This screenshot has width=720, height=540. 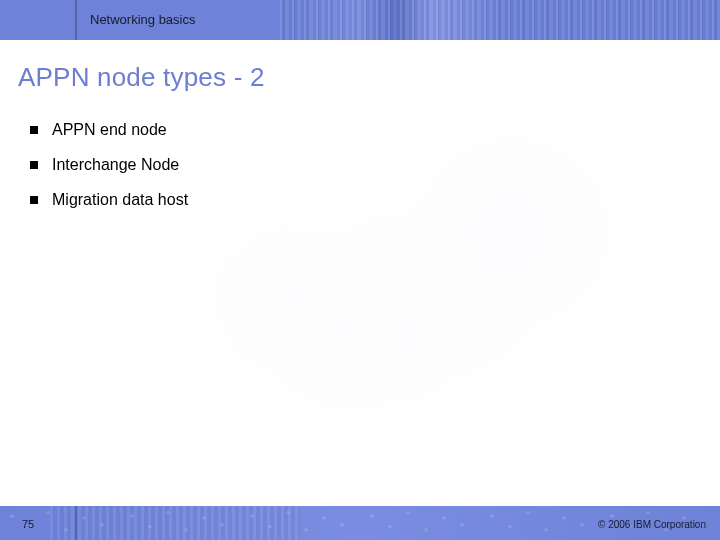 I want to click on footer-separator-line, so click(x=76, y=523).